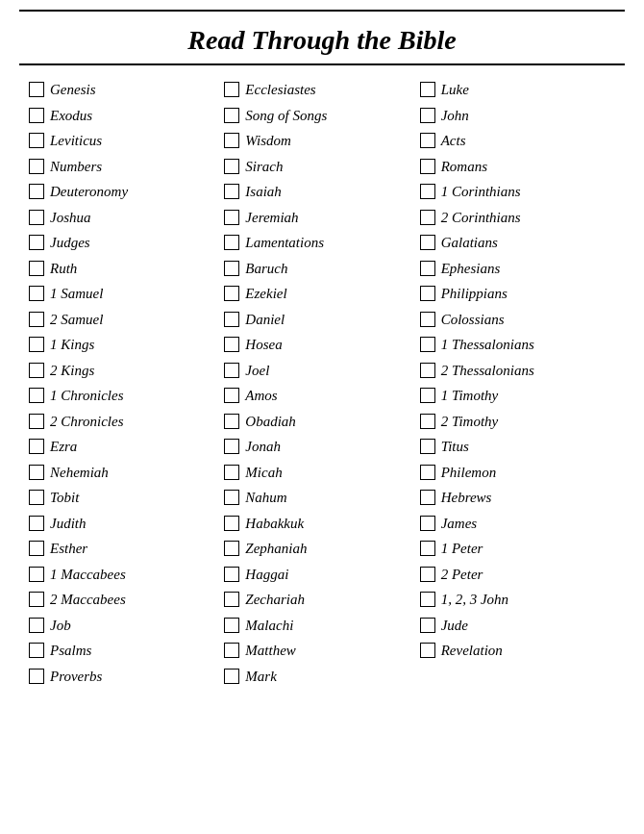 This screenshot has width=644, height=834. What do you see at coordinates (127, 319) in the screenshot?
I see `list-item: 2 Samuel` at bounding box center [127, 319].